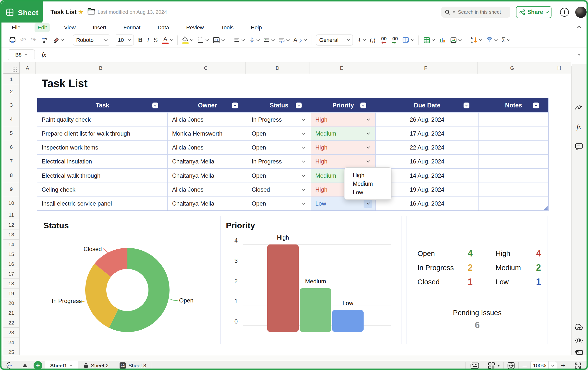 This screenshot has width=588, height=370. I want to click on due-date-cell: 22 Aug, 2024, so click(427, 148).